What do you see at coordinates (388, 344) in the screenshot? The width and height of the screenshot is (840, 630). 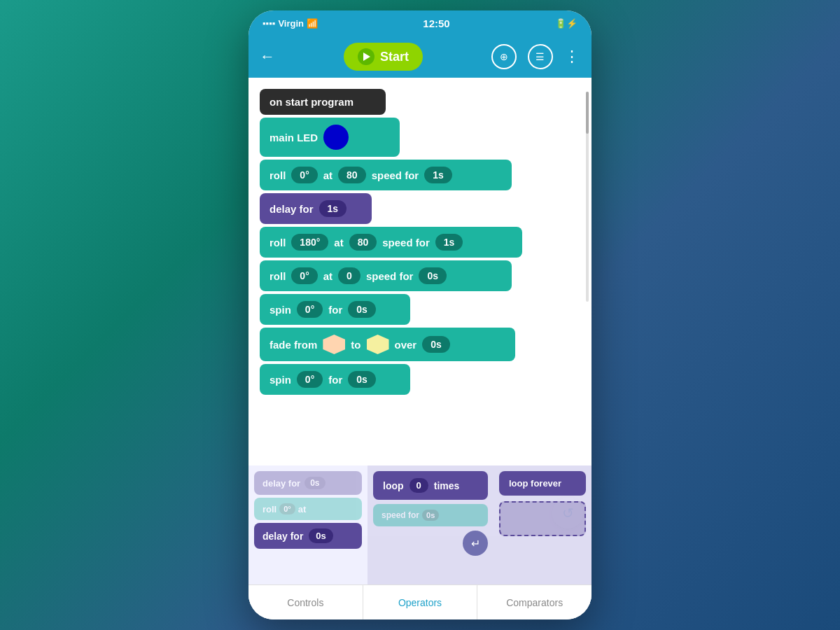 I see `fade-block: fade from to over 0s` at bounding box center [388, 344].